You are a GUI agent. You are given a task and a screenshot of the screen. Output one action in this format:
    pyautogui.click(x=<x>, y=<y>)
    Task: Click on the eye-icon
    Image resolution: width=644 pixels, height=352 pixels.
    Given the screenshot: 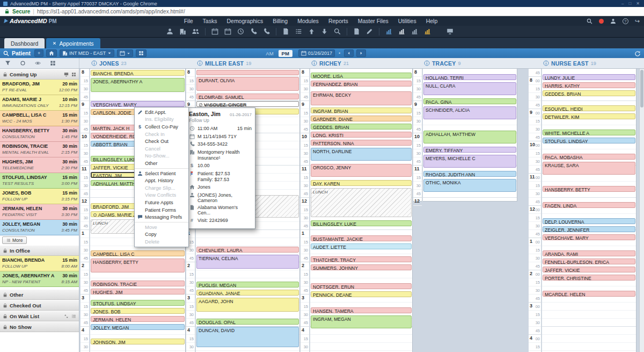 What is the action you would take?
    pyautogui.click(x=38, y=63)
    